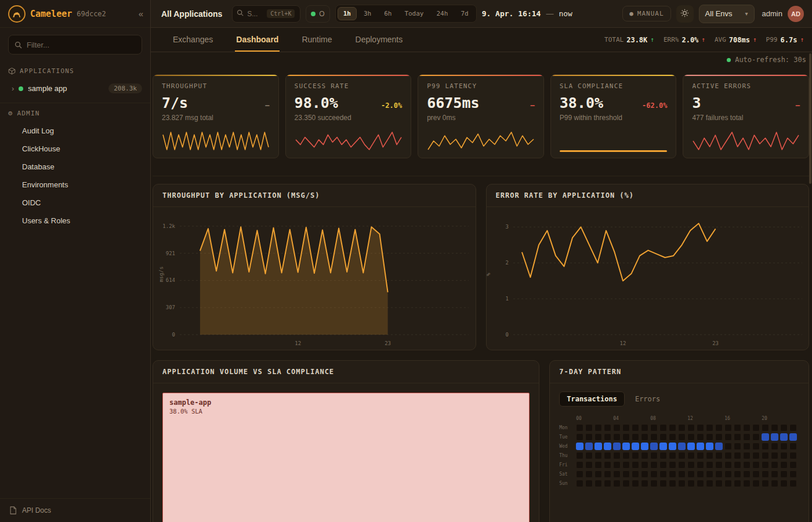 This screenshot has height=522, width=812. I want to click on range-button-today: Today, so click(414, 14).